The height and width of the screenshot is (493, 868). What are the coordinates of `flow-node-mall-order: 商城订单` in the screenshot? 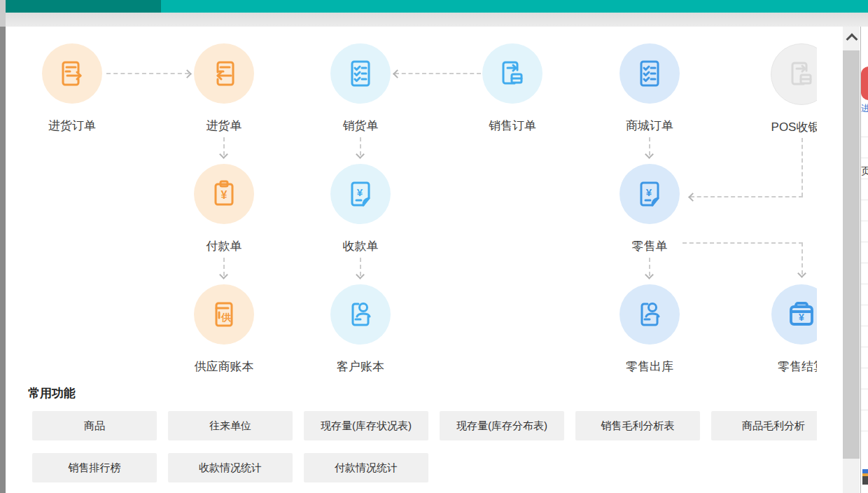 It's located at (650, 88).